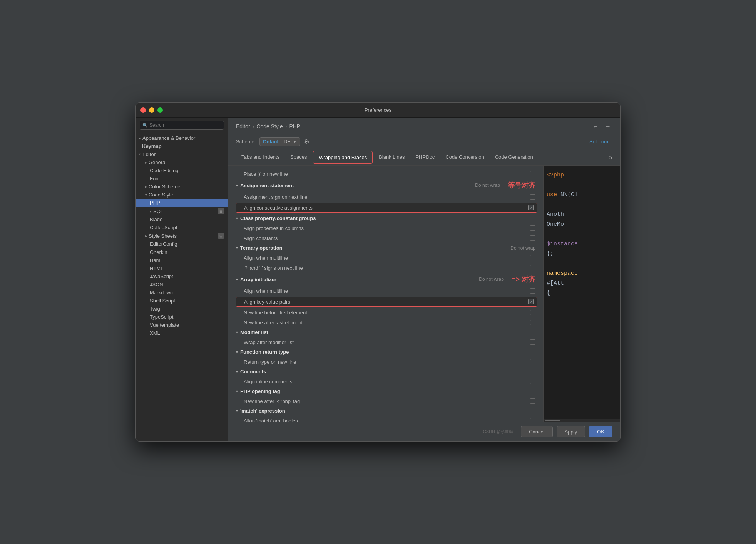 The width and height of the screenshot is (756, 544). What do you see at coordinates (424, 432) in the screenshot?
I see `bottom-bar: CSDN @彭世瑜 Cancel Apply OK` at bounding box center [424, 432].